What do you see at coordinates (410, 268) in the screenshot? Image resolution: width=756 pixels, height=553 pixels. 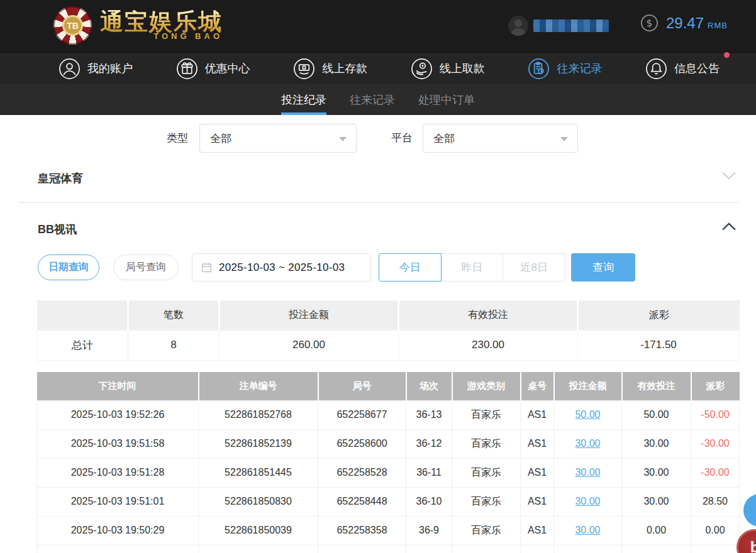 I see `today-button: 今日` at bounding box center [410, 268].